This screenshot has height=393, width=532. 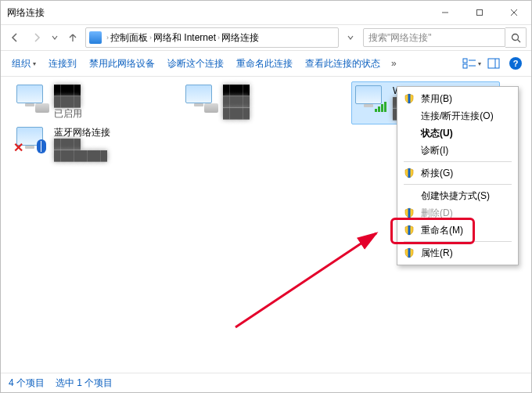 I want to click on disabled-x-icon: ✕, so click(x=19, y=147).